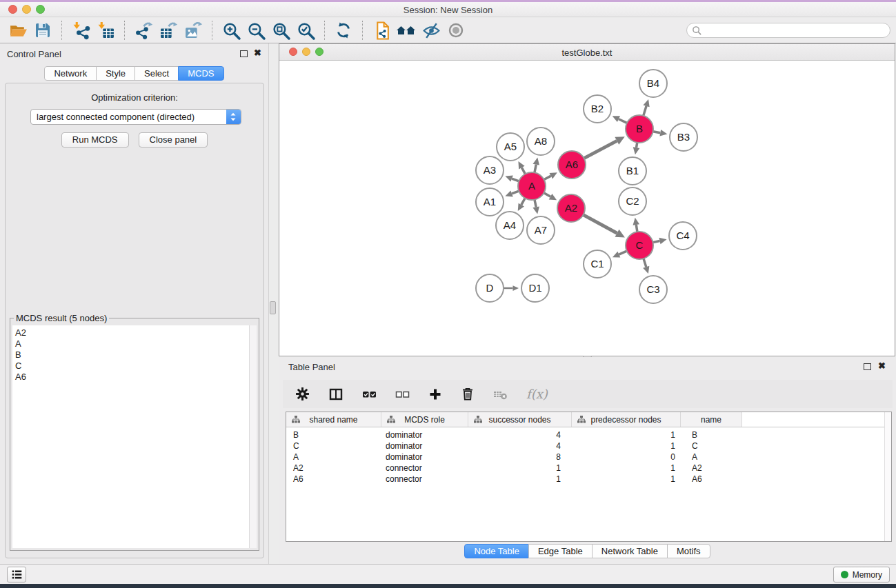 The image size is (896, 588). What do you see at coordinates (510, 225) in the screenshot?
I see `graph-node-label: A4` at bounding box center [510, 225].